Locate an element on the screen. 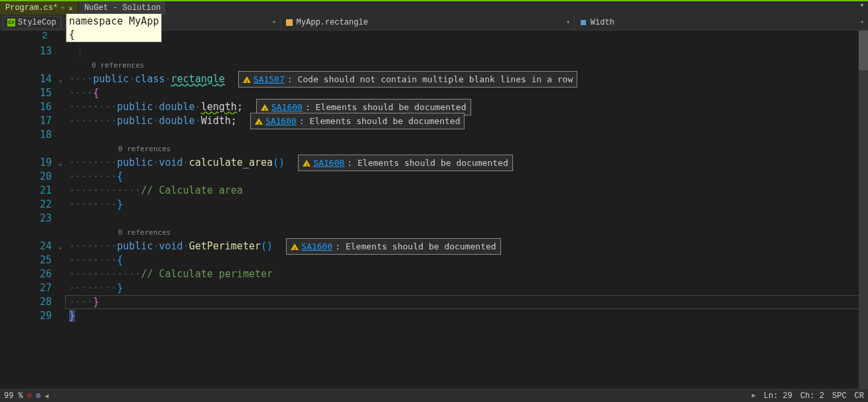 Image resolution: width=868 pixels, height=402 pixels. overlay-line-2: { is located at coordinates (114, 34).